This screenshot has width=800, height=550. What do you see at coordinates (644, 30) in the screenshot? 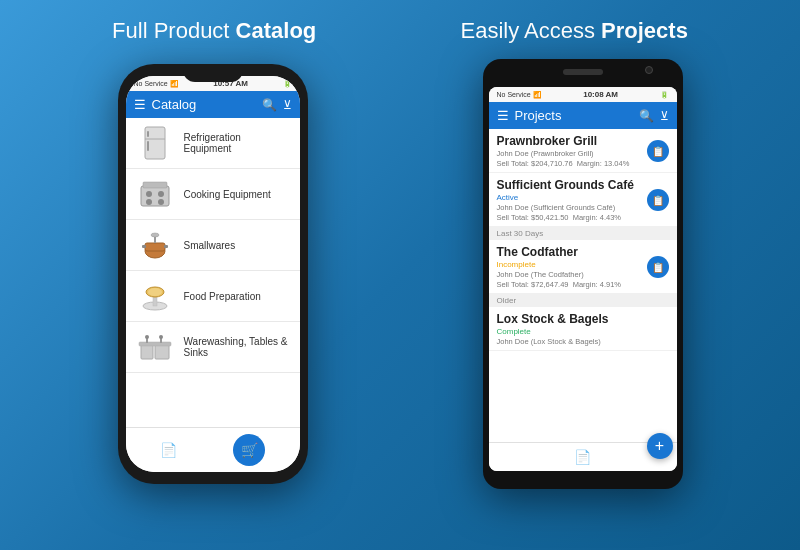
I see `right-title-bold: Projects` at bounding box center [644, 30].